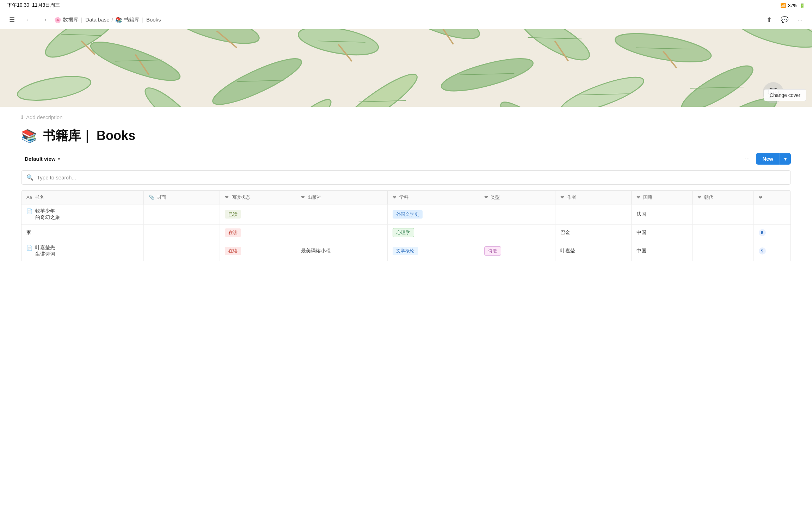 This screenshot has width=812, height=509. I want to click on breadcrumb-icon-2: 📚, so click(119, 20).